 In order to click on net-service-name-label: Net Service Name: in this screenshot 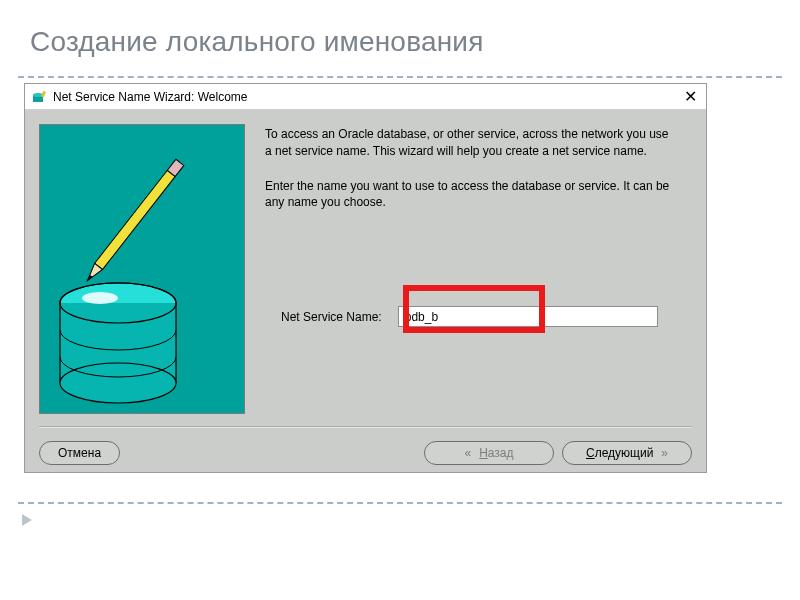, I will do `click(332, 317)`.